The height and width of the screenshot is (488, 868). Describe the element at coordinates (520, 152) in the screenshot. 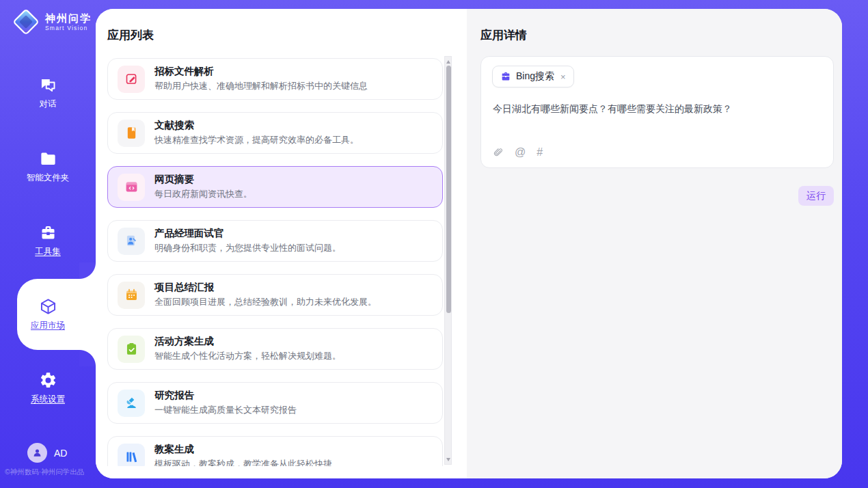

I see `mention-icon: @` at that location.